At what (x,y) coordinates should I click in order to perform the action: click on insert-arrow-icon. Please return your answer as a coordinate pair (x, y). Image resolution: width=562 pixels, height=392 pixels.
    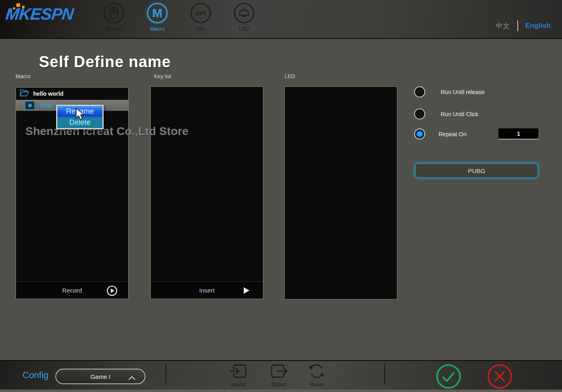
    Looking at the image, I should click on (247, 291).